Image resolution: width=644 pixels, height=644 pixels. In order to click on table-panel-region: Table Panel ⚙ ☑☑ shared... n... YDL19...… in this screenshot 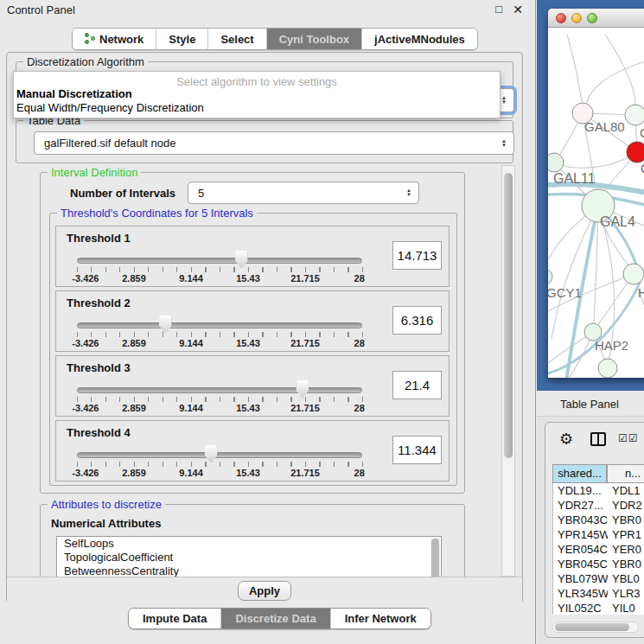, I will do `click(590, 517)`.